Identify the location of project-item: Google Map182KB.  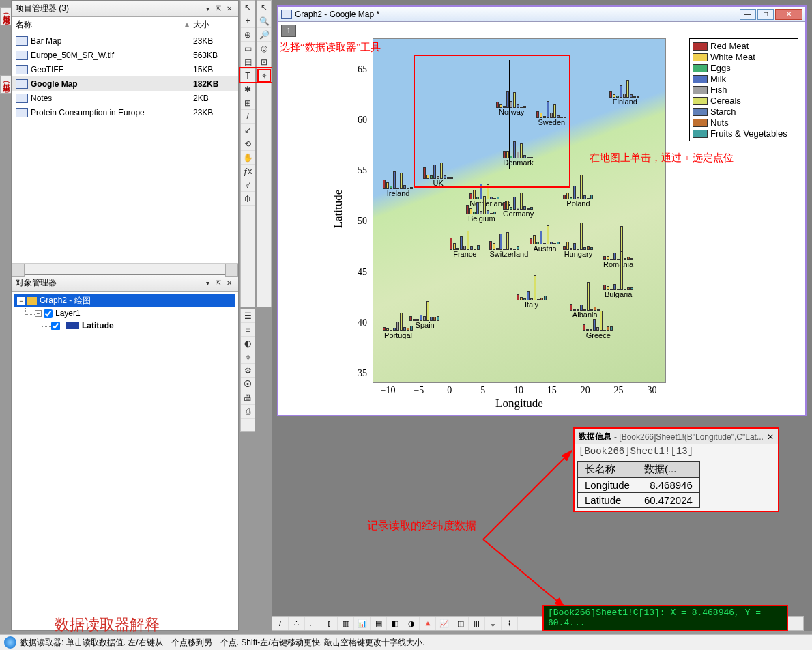
(125, 83).